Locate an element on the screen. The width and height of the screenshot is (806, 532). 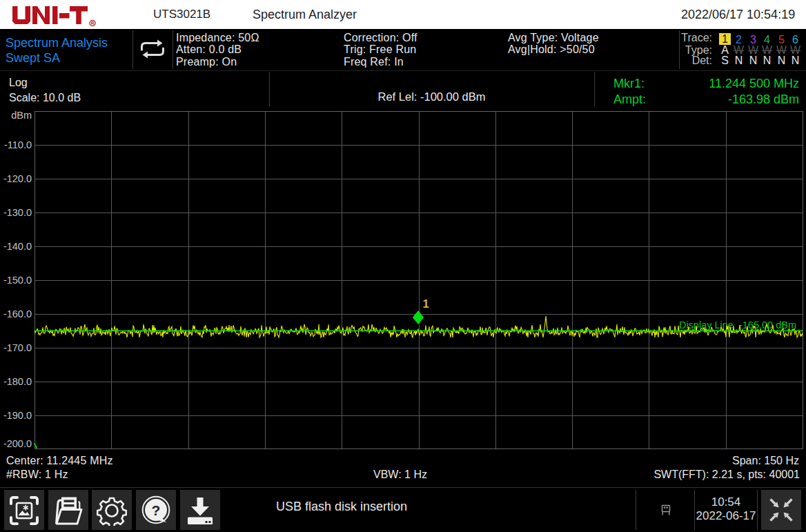
svg-text: 1 is located at coordinates (426, 304).